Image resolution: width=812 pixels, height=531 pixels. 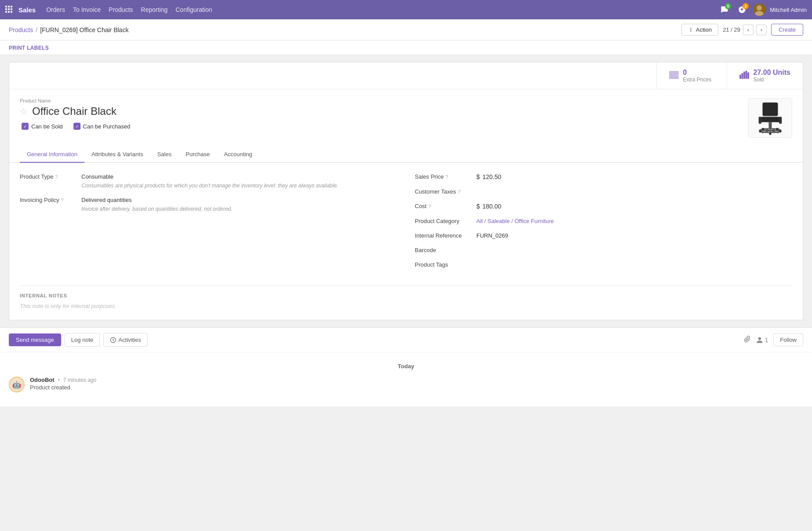 I want to click on attachment-icon, so click(x=747, y=340).